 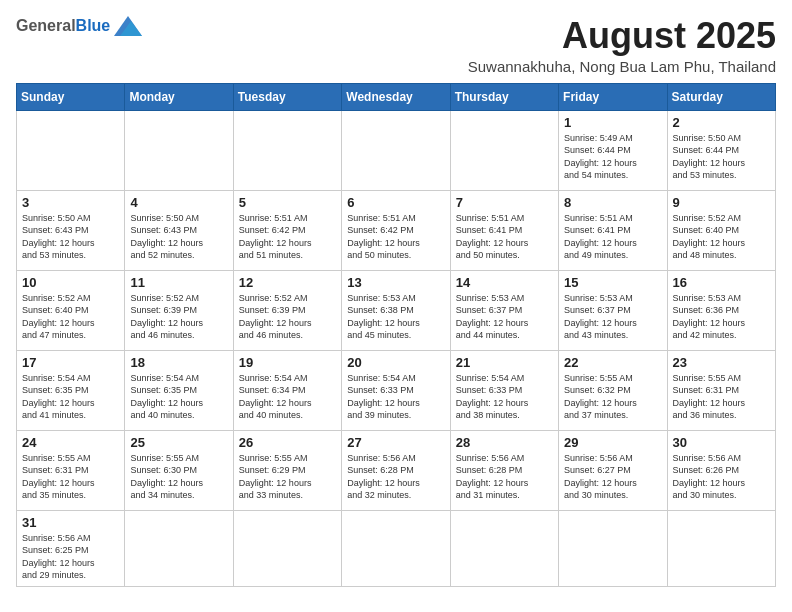 I want to click on day-number: 12, so click(x=288, y=282).